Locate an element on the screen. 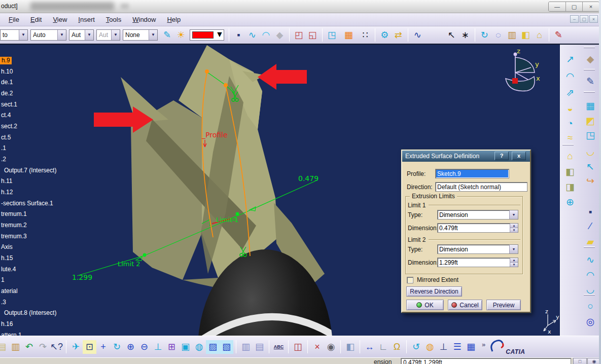 The height and width of the screenshot is (364, 601). pan-icon: + is located at coordinates (103, 347).